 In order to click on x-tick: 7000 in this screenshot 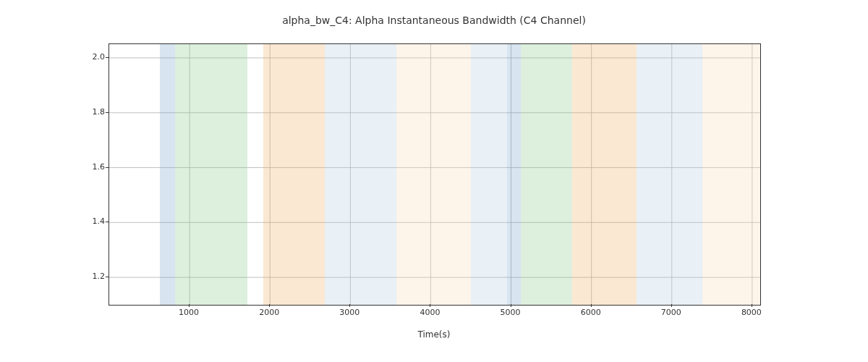, I will do `click(671, 313)`.